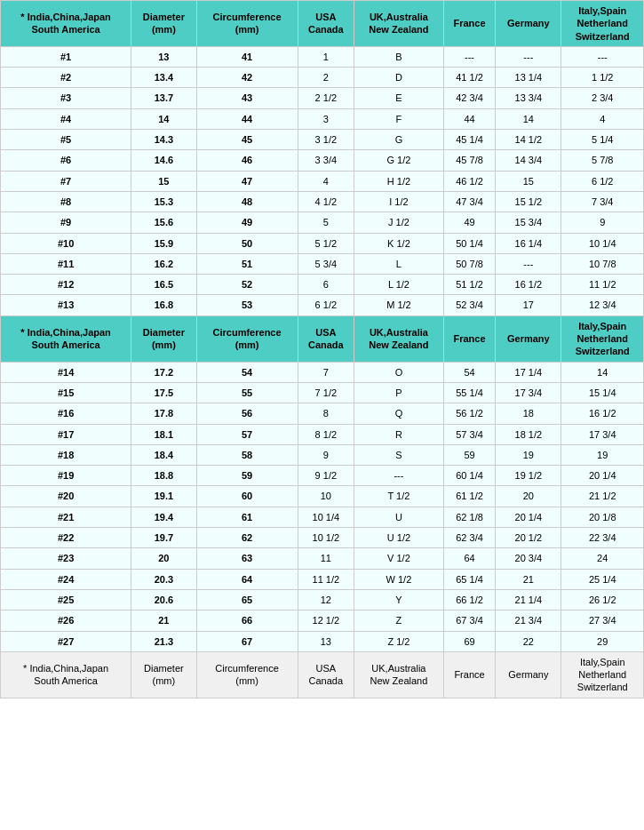  Describe the element at coordinates (469, 78) in the screenshot. I see `cell-france: 41 1/2` at that location.